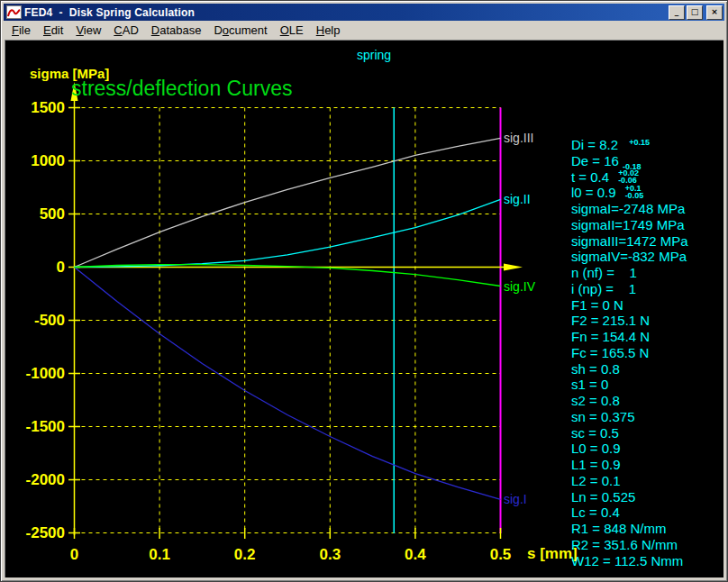 This screenshot has width=728, height=582. Describe the element at coordinates (364, 31) in the screenshot. I see `menu-bar: FileEditViewCADDatabaseDocumentOLEHelp` at that location.